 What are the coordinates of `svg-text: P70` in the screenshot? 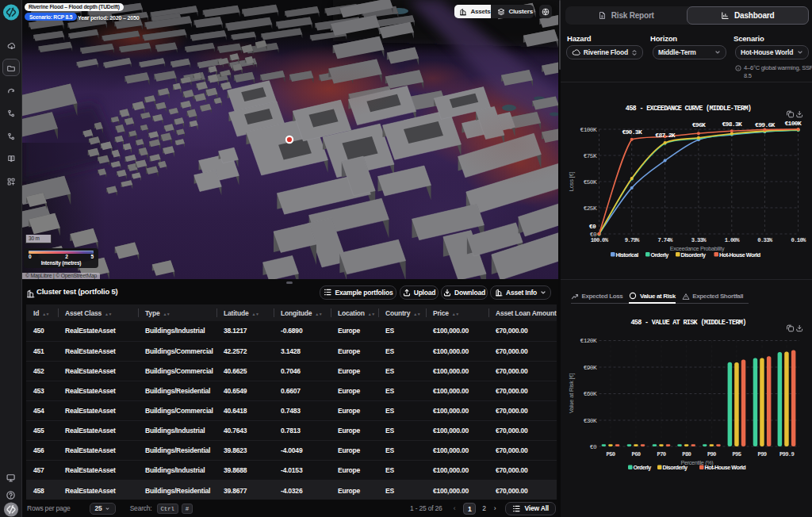 It's located at (661, 454).